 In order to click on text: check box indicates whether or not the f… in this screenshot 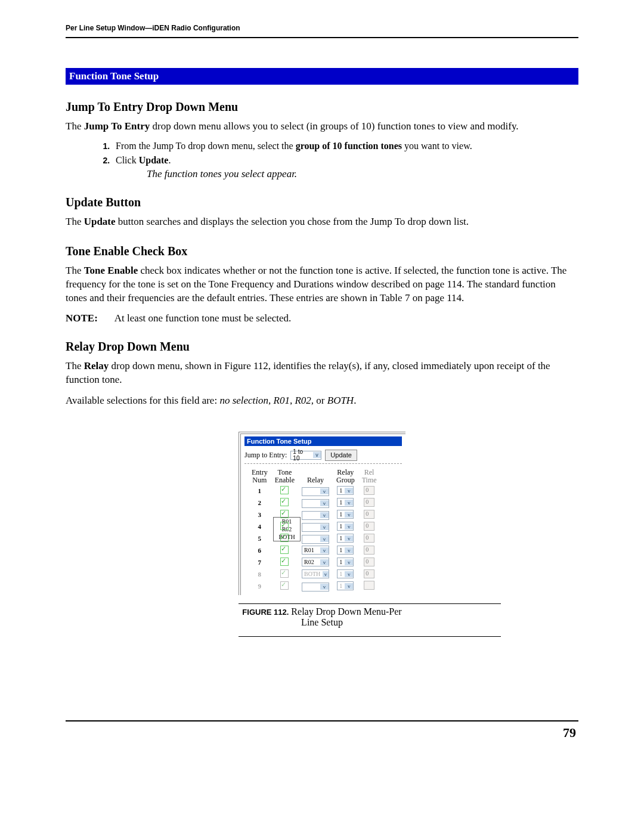, I will do `click(316, 284)`.